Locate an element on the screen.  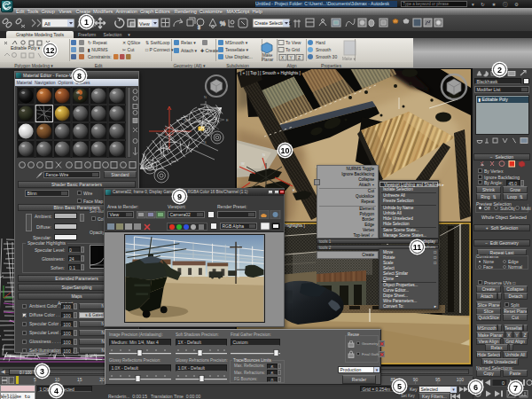
svg-text: Z is located at coordinates (300, 59).